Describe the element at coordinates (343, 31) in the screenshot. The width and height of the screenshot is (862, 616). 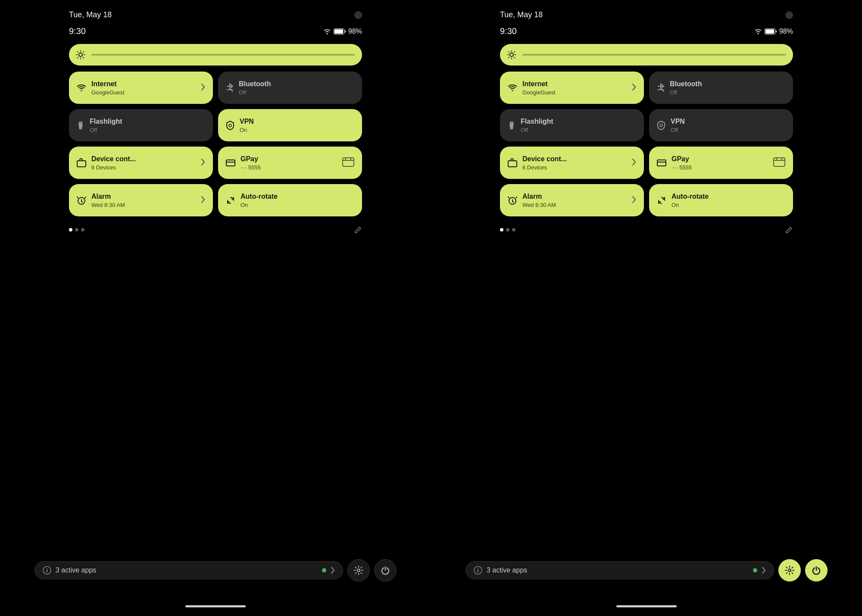
I see `status-icons: 98%` at that location.